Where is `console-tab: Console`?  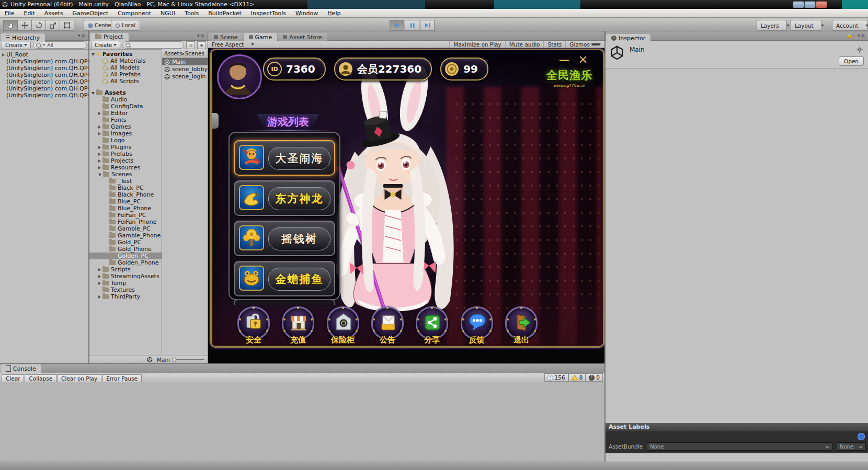 console-tab: Console is located at coordinates (21, 369).